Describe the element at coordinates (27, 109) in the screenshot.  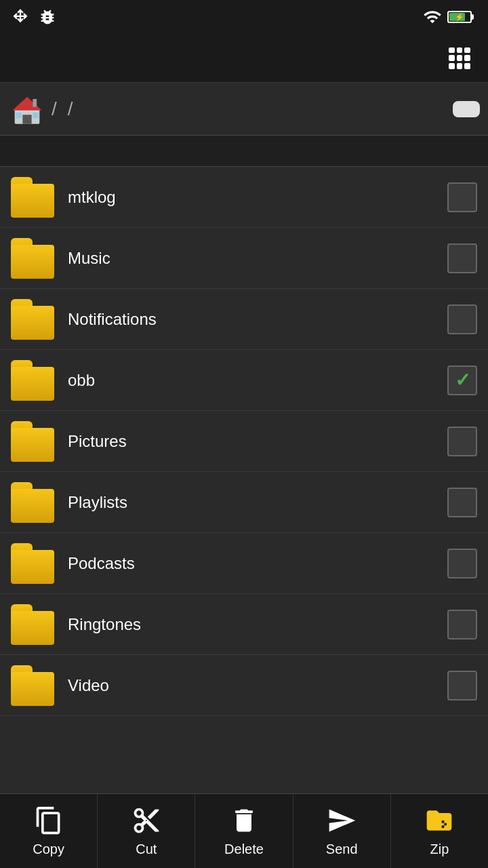
I see `home-icon` at that location.